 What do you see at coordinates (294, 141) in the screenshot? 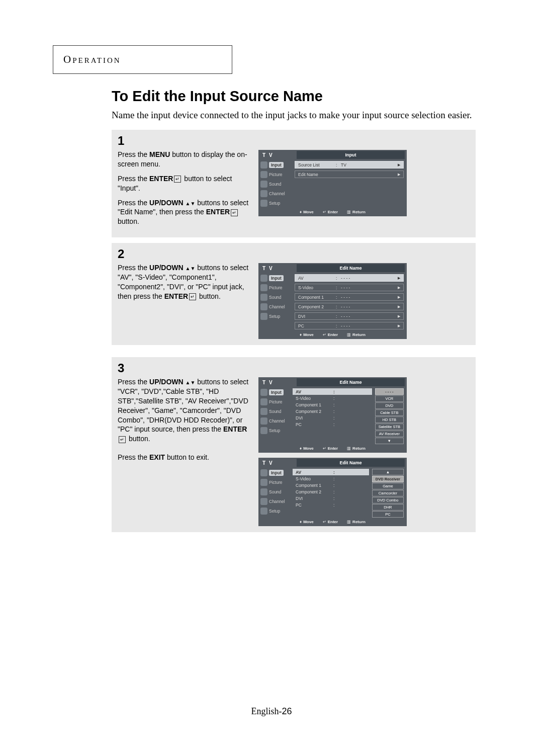
I see `step-number: 1` at bounding box center [294, 141].